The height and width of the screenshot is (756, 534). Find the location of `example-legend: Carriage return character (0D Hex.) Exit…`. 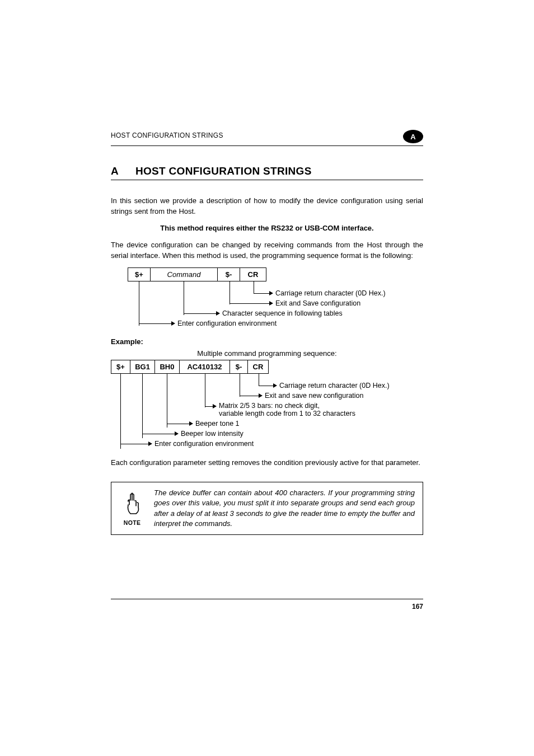

example-legend: Carriage return character (0D Hex.) Exit… is located at coordinates (267, 415).